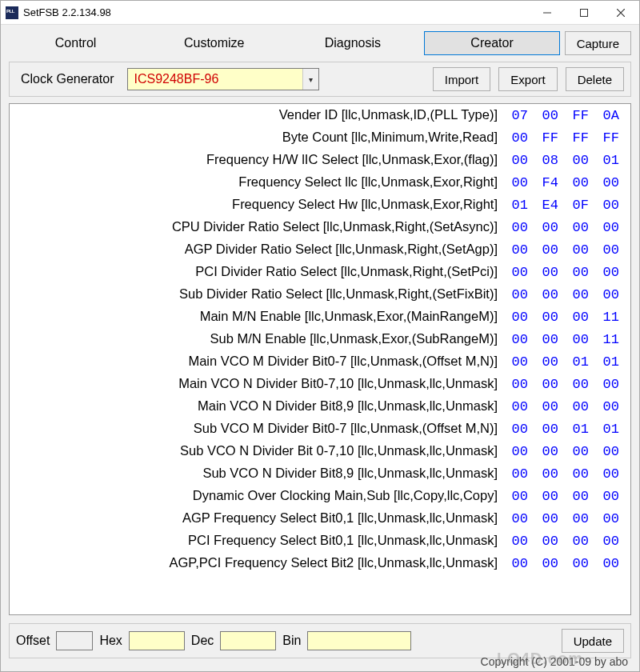  Describe the element at coordinates (566, 182) in the screenshot. I see `hex-values: 00F40000` at that location.